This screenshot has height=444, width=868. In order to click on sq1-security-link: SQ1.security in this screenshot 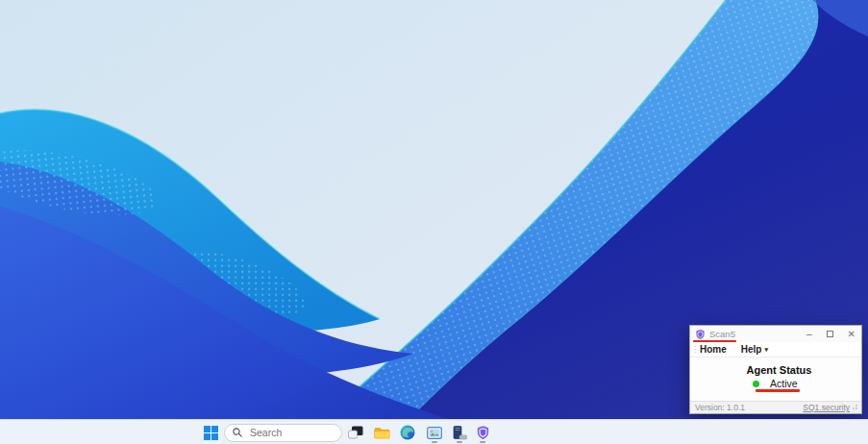, I will do `click(831, 407)`.